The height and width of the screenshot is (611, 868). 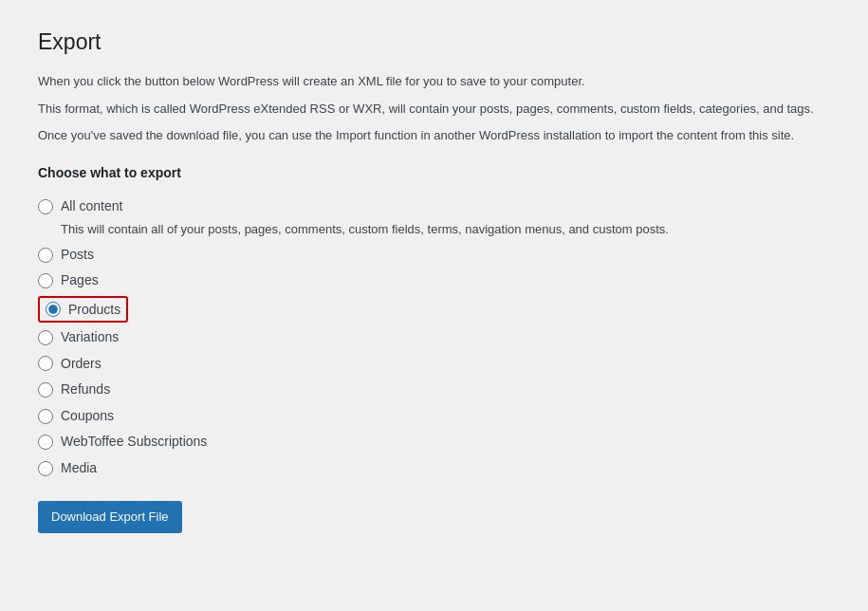 What do you see at coordinates (434, 442) in the screenshot?
I see `radio-item-webtoffee-subscriptions: WebToffee Subscriptions` at bounding box center [434, 442].